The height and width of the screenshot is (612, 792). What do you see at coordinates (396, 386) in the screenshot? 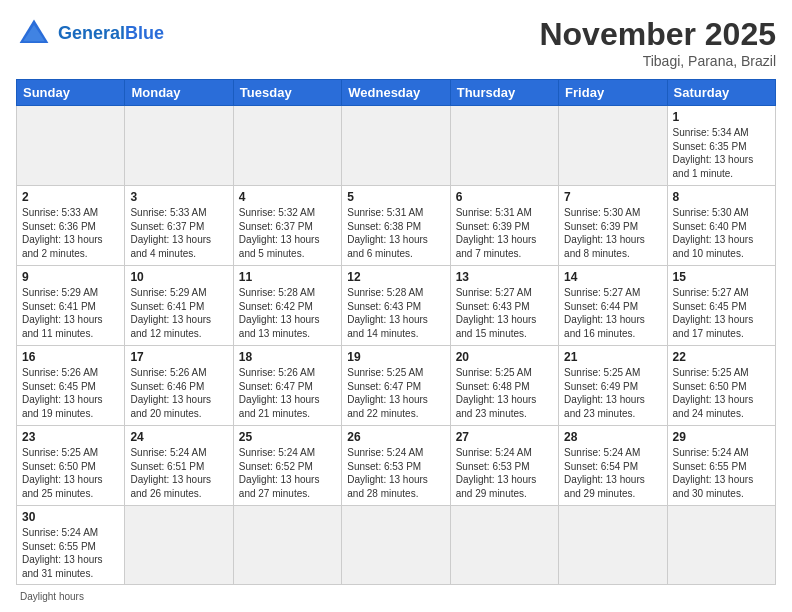
I see `calendar-week-4: 16Sunrise: 5:26 AMSunset: 6:45 PMDayligh…` at bounding box center [396, 386].